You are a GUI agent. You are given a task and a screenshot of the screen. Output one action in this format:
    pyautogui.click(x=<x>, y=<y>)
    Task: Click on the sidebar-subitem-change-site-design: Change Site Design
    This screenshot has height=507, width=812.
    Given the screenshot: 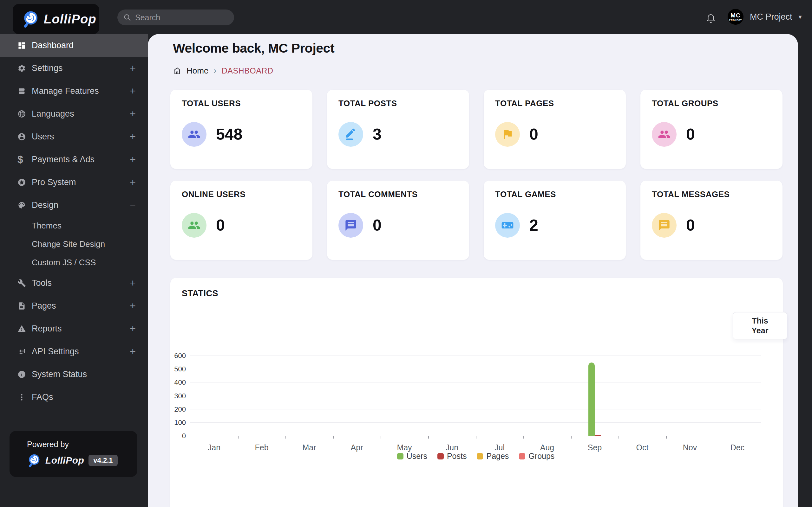 What is the action you would take?
    pyautogui.click(x=74, y=244)
    